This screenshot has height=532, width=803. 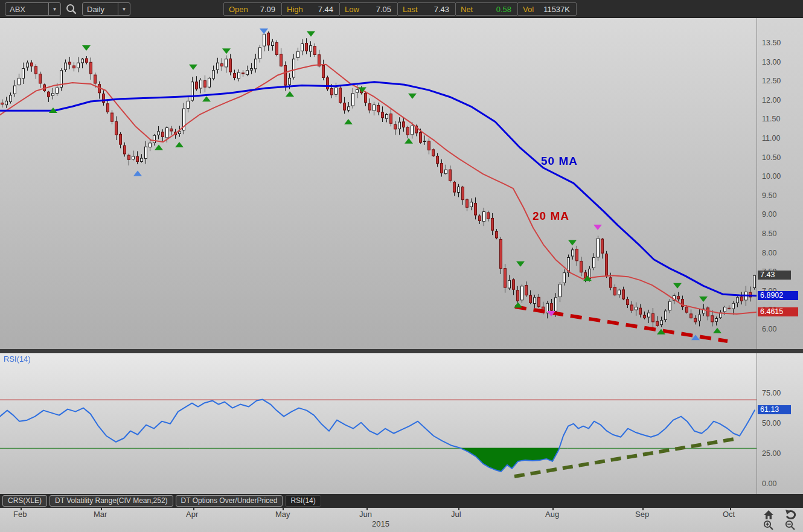 I want to click on price-tick-label: 13.50, so click(x=772, y=43).